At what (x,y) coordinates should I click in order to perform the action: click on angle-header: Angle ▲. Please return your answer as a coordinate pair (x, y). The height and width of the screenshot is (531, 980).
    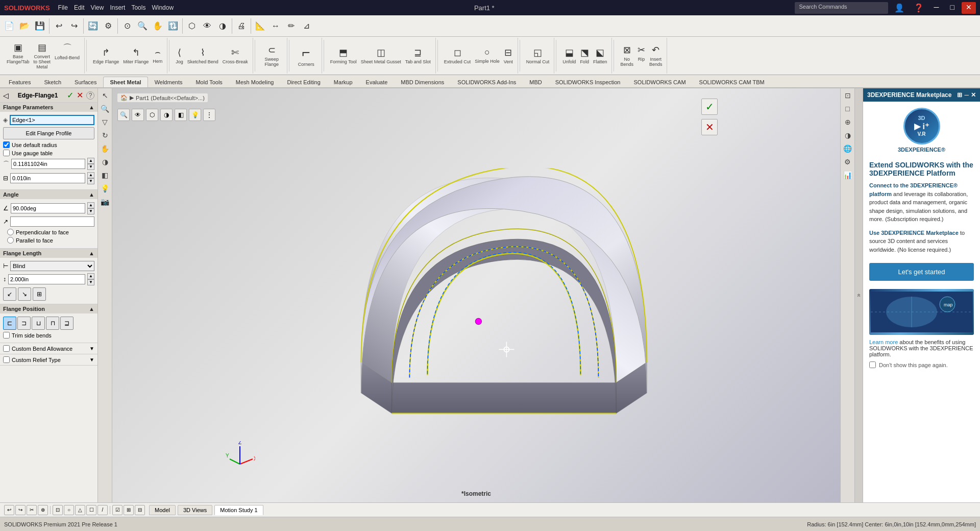
    Looking at the image, I should click on (49, 195).